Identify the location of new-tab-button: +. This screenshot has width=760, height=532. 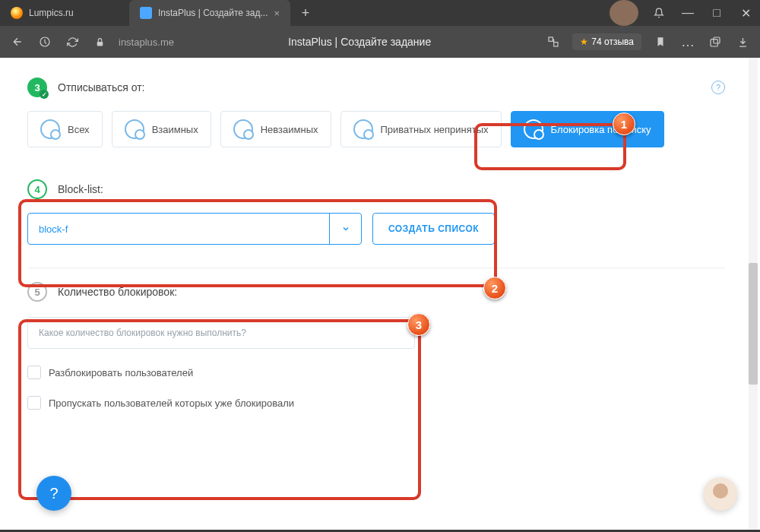
(306, 13).